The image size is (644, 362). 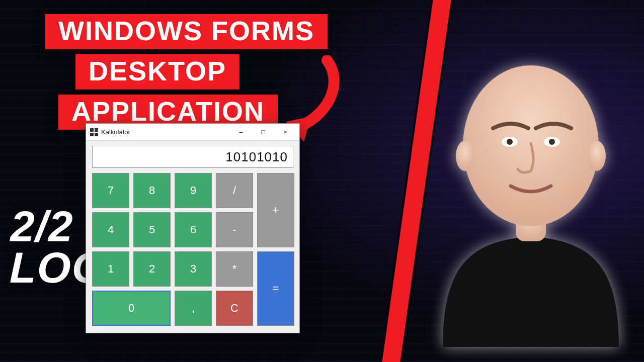 What do you see at coordinates (285, 132) in the screenshot?
I see `close-button: ×` at bounding box center [285, 132].